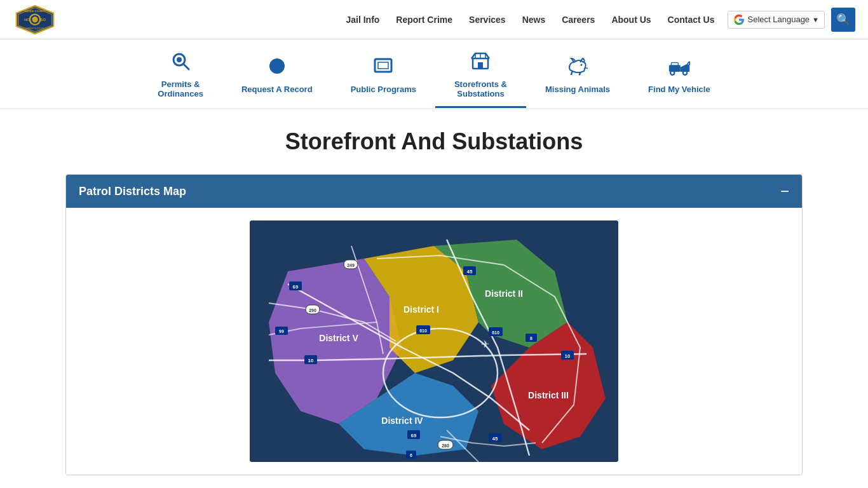 This screenshot has width=868, height=488. What do you see at coordinates (779, 19) in the screenshot?
I see `language-label: Select Language` at bounding box center [779, 19].